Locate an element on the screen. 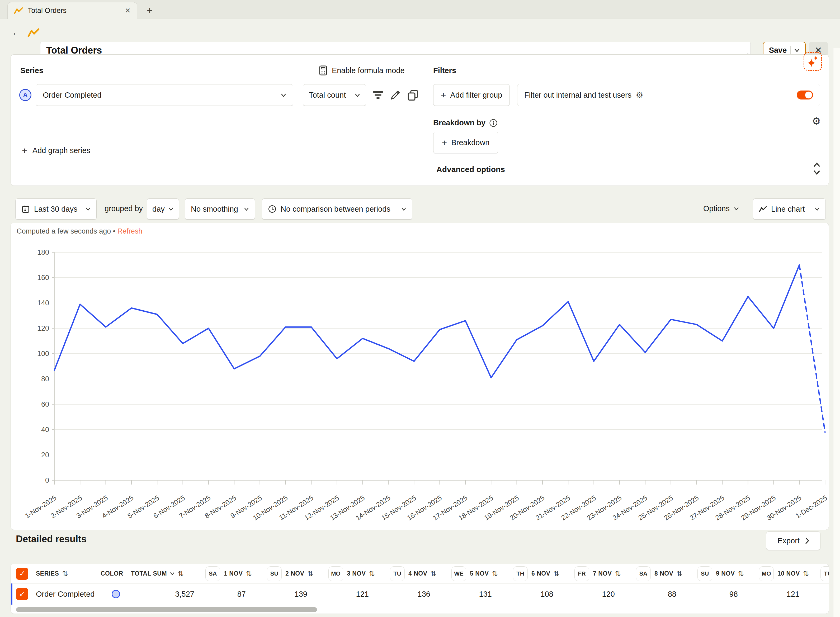  chart-type-select: Line chart is located at coordinates (790, 209).